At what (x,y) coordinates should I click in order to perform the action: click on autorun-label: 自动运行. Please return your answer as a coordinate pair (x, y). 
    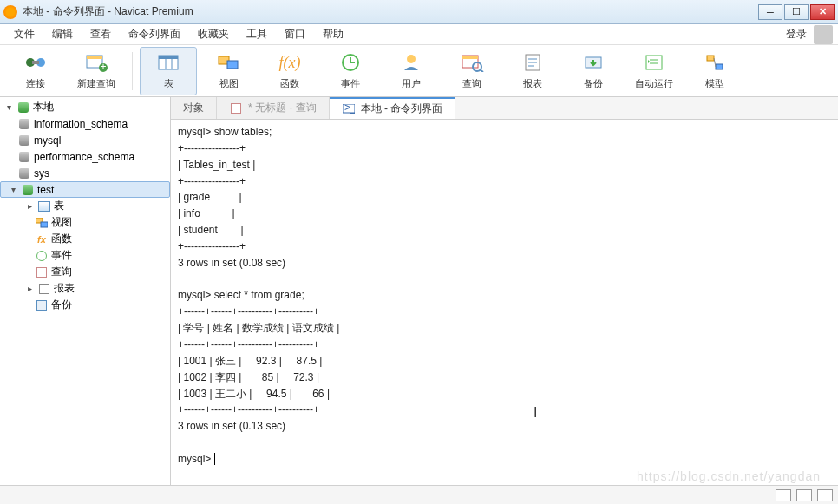
    Looking at the image, I should click on (654, 83).